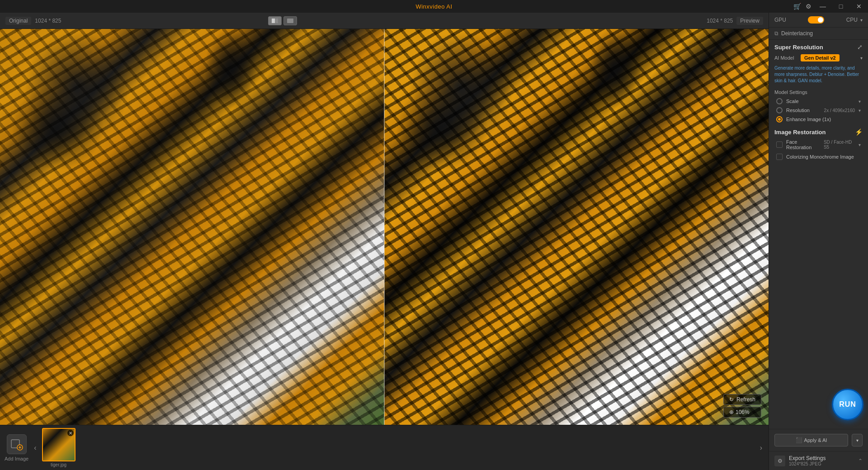 This screenshot has width=868, height=470. I want to click on resolution-option: Resolution 2x / 4096x2160 ▾, so click(818, 110).